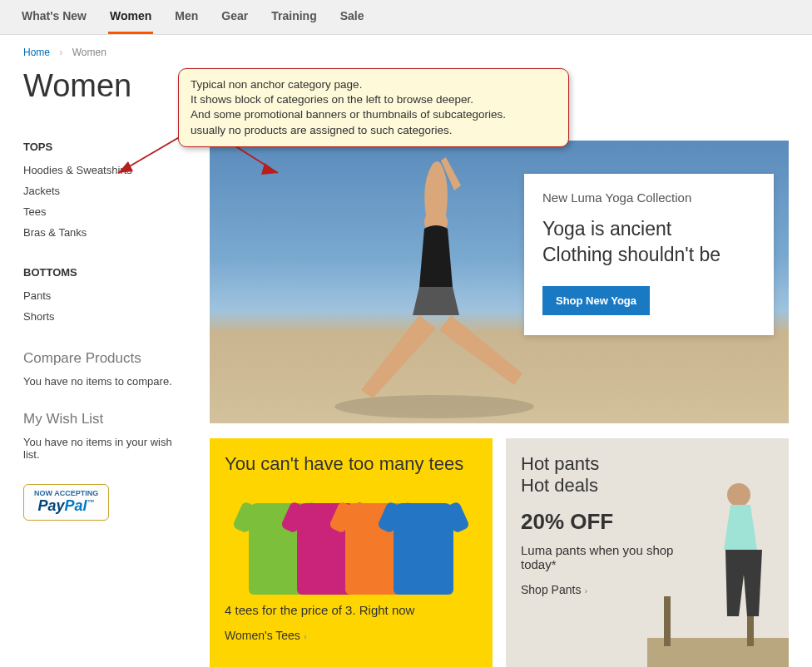  Describe the element at coordinates (106, 381) in the screenshot. I see `compare-empty: You have no items to compare.` at that location.